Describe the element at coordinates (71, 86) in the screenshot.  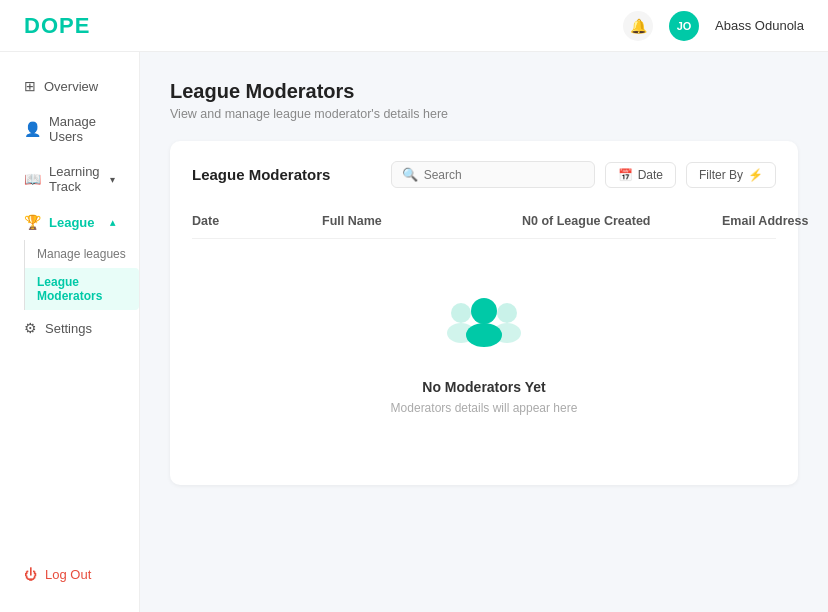
I see `sidebar-label-overview: Overview` at that location.